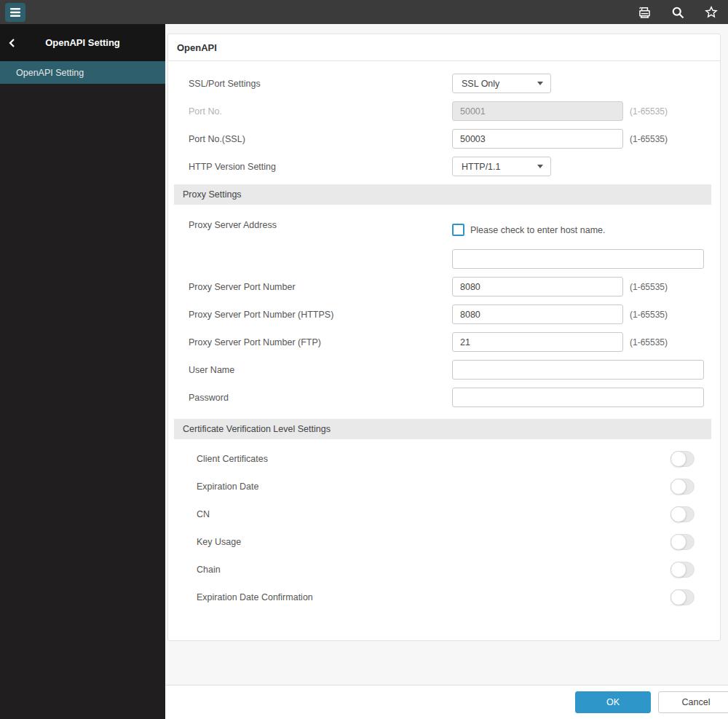 The width and height of the screenshot is (728, 719). I want to click on select-value: SSL Only, so click(480, 84).